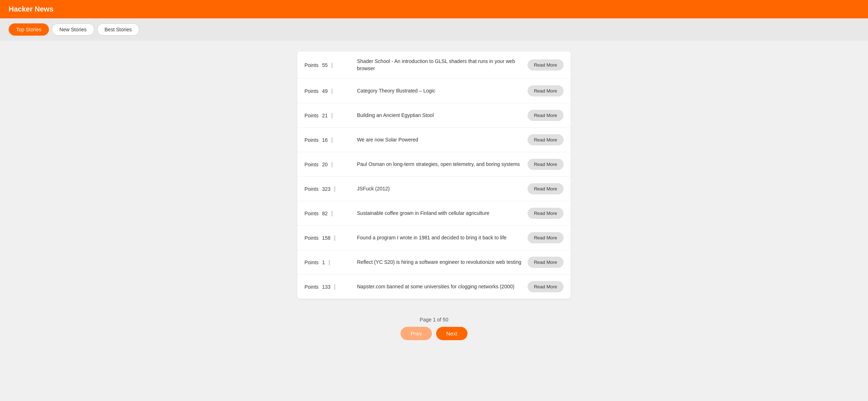  Describe the element at coordinates (434, 140) in the screenshot. I see `story-row: Points 16 | We are now Solar Powered Rea…` at that location.